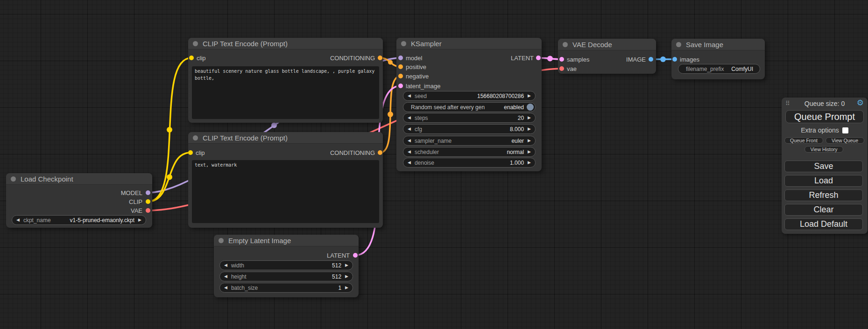 The image size is (868, 329). What do you see at coordinates (742, 69) in the screenshot?
I see `widget-value: ComfyUI` at bounding box center [742, 69].